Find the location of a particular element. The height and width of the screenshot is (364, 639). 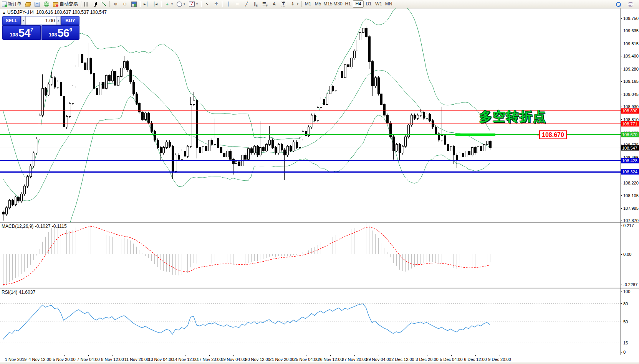

toolbar: 新订单 自动交易 ⊕ ⊖ ▸│ │◂ ＋▾ ▾ ▾ ↖ ✛ │ ─ ╱ ∥E ☰… is located at coordinates (320, 4).